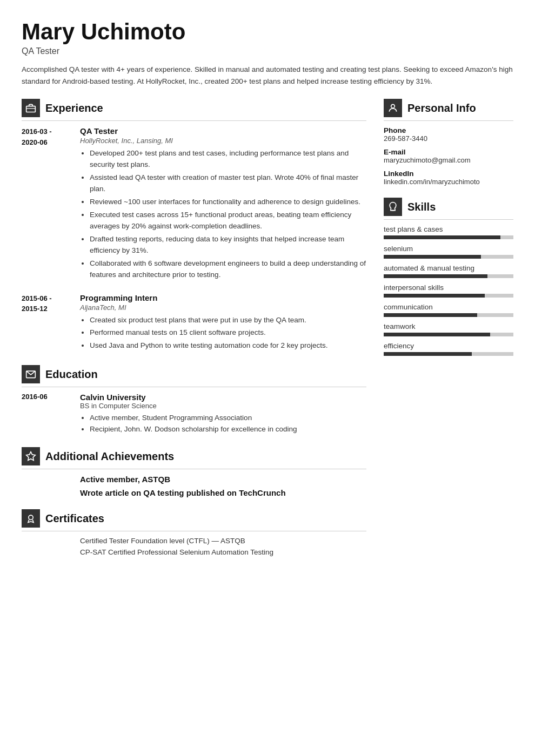 The height and width of the screenshot is (756, 535). What do you see at coordinates (449, 287) in the screenshot?
I see `skill-name: interpersonal skills` at bounding box center [449, 287].